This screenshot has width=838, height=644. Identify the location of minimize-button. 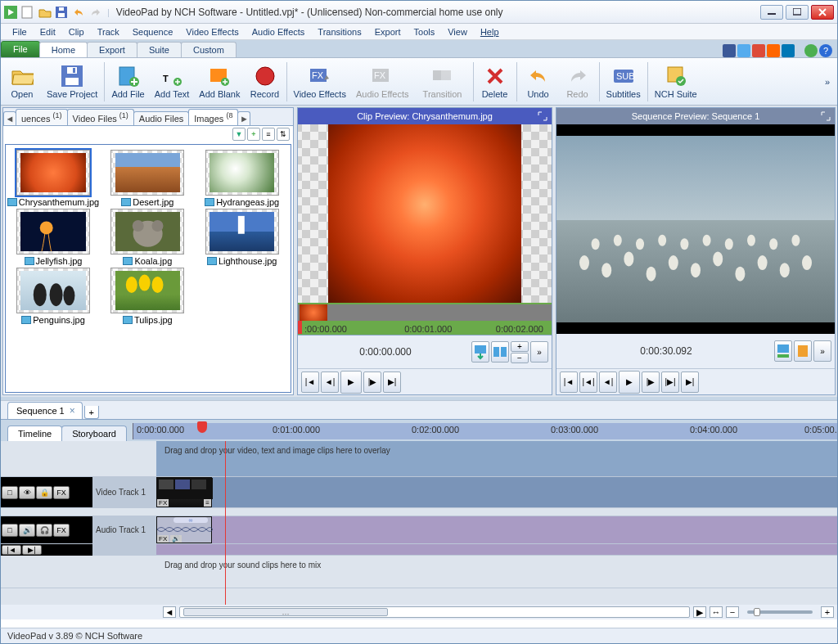
(772, 12).